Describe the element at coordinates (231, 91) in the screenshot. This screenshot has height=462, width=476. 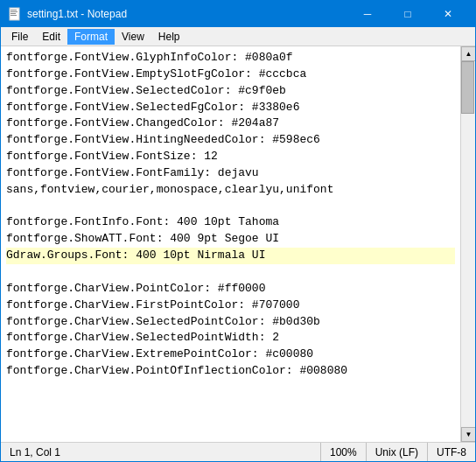
I see `text-line: fontforge.FontView.SelectedColor: #c9f0e…` at that location.